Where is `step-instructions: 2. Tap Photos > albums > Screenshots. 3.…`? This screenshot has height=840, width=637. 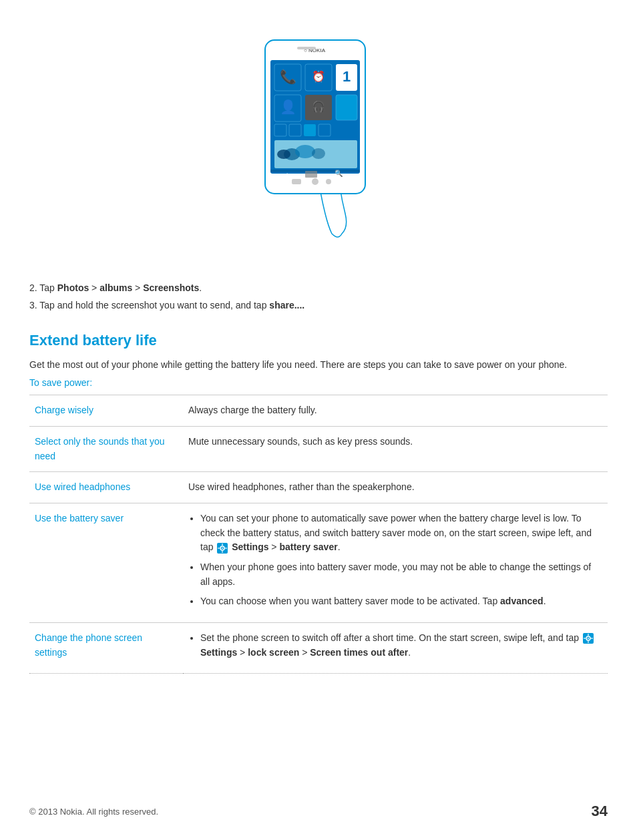
step-instructions: 2. Tap Photos > albums > Screenshots. 3.… is located at coordinates (318, 296).